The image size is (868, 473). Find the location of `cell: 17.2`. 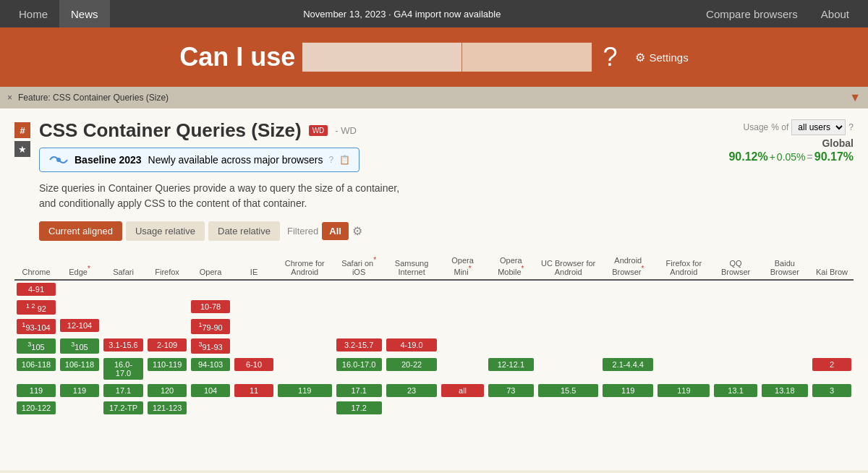

cell: 17.2 is located at coordinates (359, 408).